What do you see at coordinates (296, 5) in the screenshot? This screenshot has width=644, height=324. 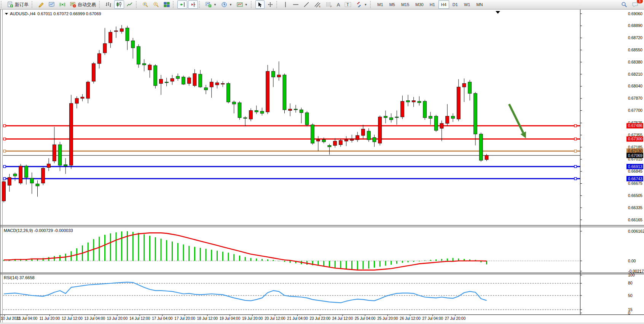 I see `horizontal-line-tool-button` at bounding box center [296, 5].